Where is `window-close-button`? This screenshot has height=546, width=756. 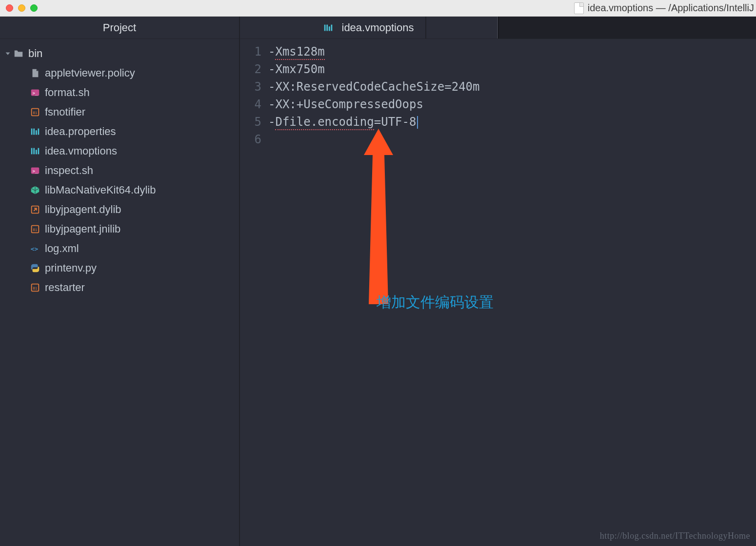
window-close-button is located at coordinates (10, 8).